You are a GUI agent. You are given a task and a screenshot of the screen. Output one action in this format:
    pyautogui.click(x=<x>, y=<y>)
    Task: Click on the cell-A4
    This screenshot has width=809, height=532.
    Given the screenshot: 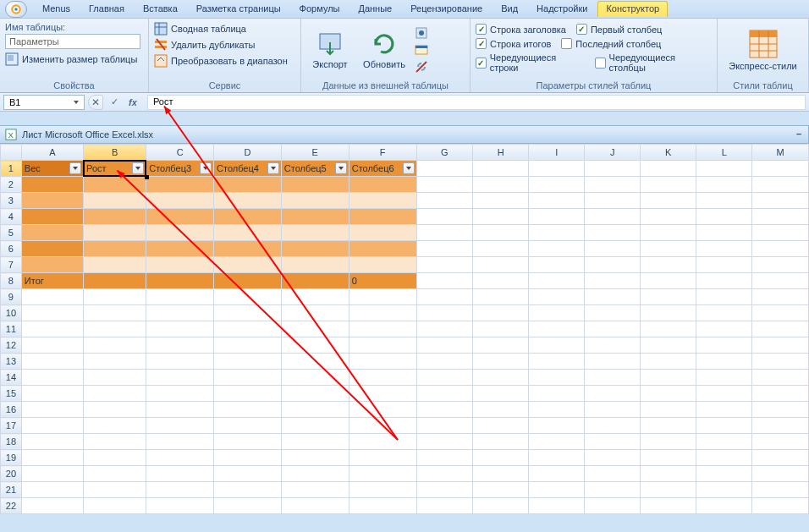 What is the action you would take?
    pyautogui.click(x=52, y=217)
    